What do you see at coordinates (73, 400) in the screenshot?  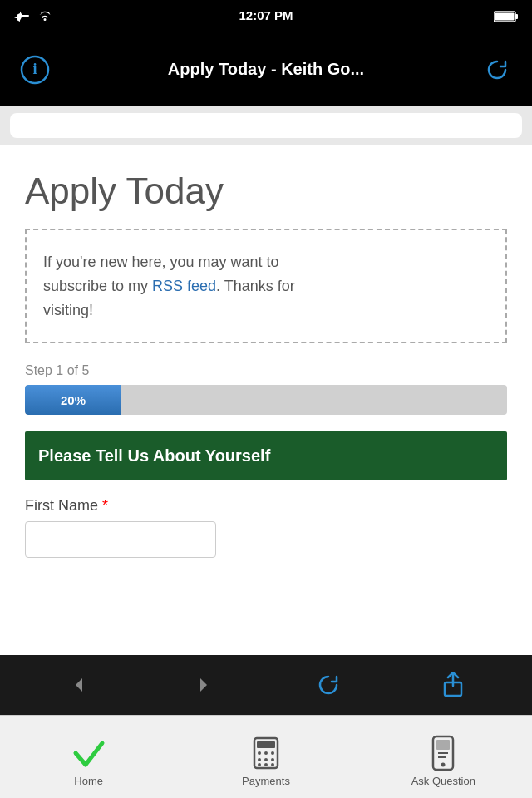 I see `progress-bar: 20%` at bounding box center [73, 400].